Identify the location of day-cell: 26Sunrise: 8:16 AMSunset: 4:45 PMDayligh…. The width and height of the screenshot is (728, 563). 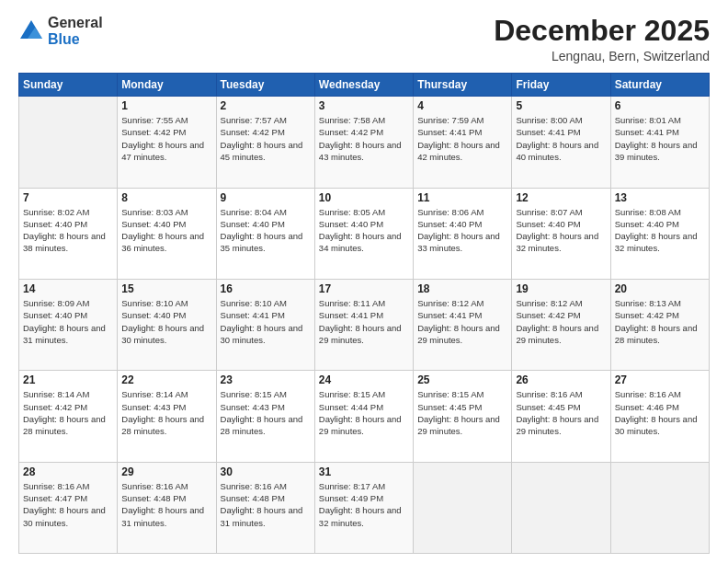
(561, 416).